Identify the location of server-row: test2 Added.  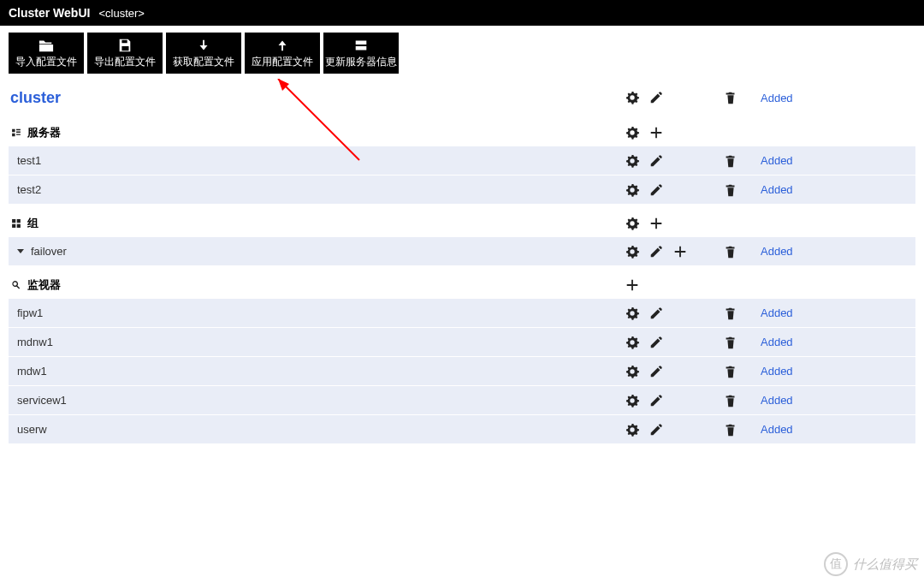
(462, 189).